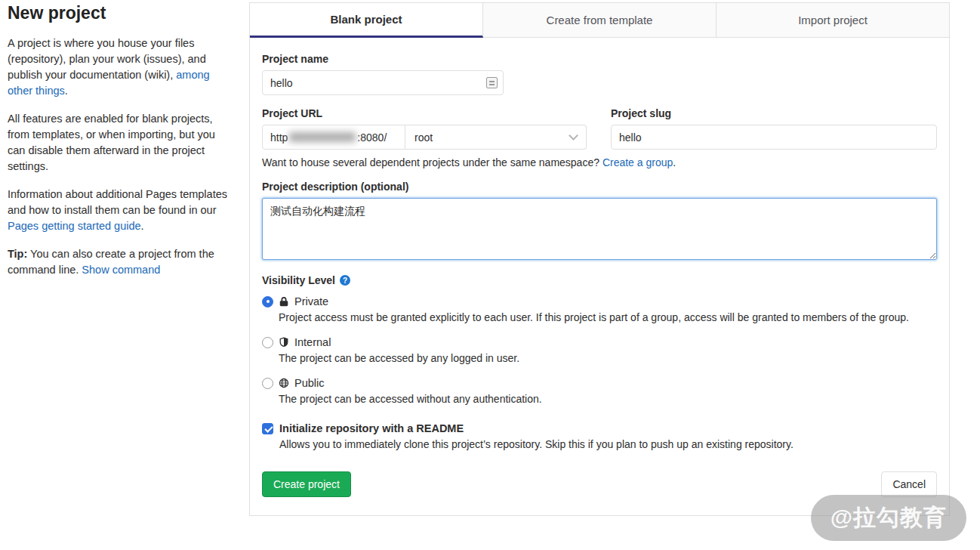  Describe the element at coordinates (118, 202) in the screenshot. I see `pages-text: Information about additional Pages templ…` at that location.